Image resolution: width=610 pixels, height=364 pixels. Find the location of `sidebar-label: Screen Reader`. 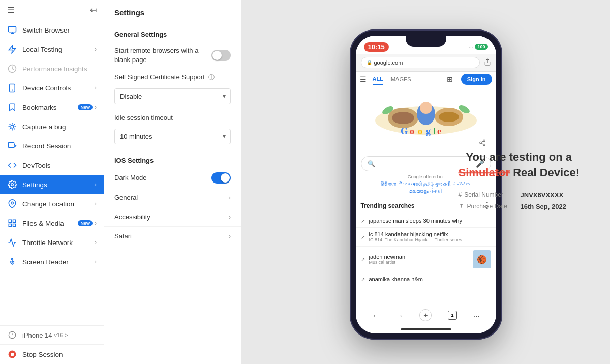

sidebar-label: Screen Reader is located at coordinates (57, 262).